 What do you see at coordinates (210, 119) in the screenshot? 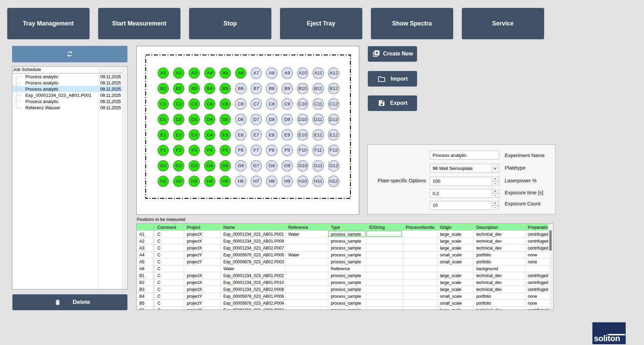
I see `svg-text: D4` at bounding box center [210, 119].